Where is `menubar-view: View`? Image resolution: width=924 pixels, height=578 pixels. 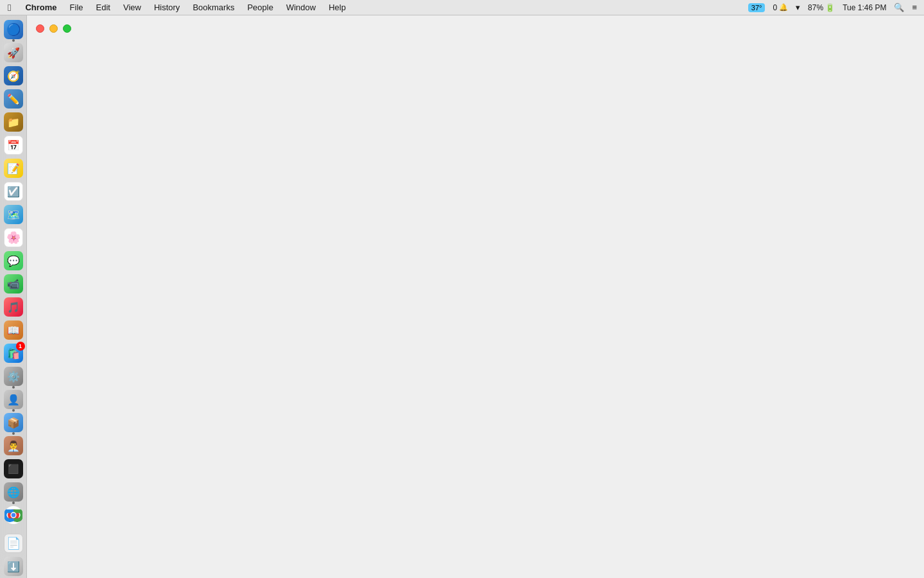
menubar-view: View is located at coordinates (132, 8).